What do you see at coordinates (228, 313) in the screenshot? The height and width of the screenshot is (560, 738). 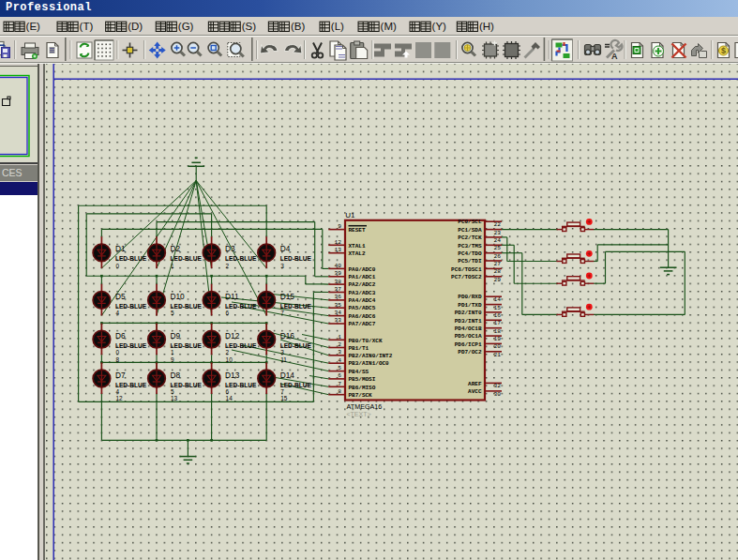 I see `svg-text: 6` at bounding box center [228, 313].